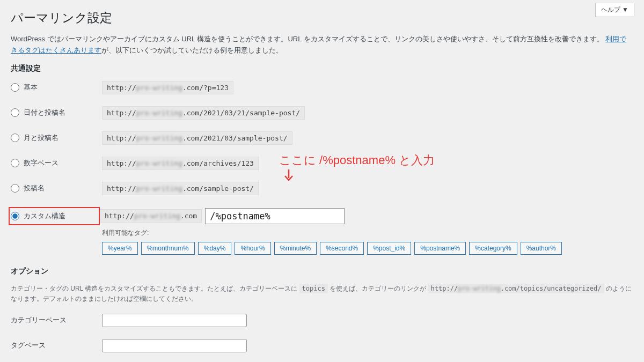  What do you see at coordinates (15, 138) in the screenshot?
I see `radio-monthname` at bounding box center [15, 138].